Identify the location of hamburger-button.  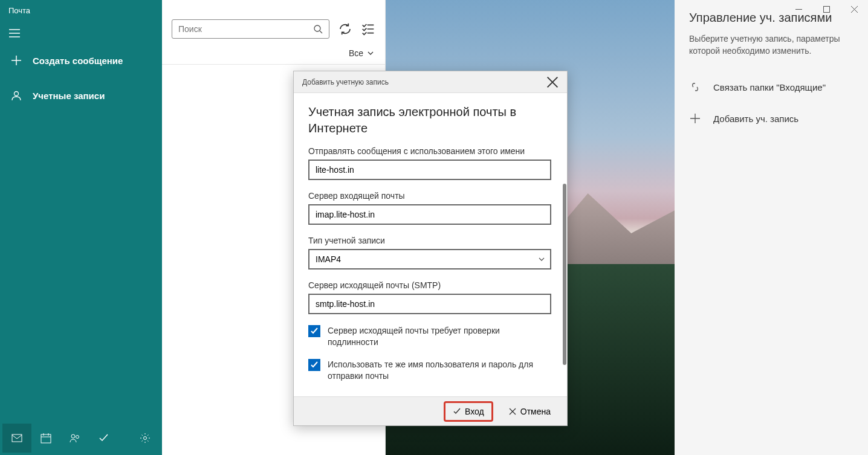
(15, 33).